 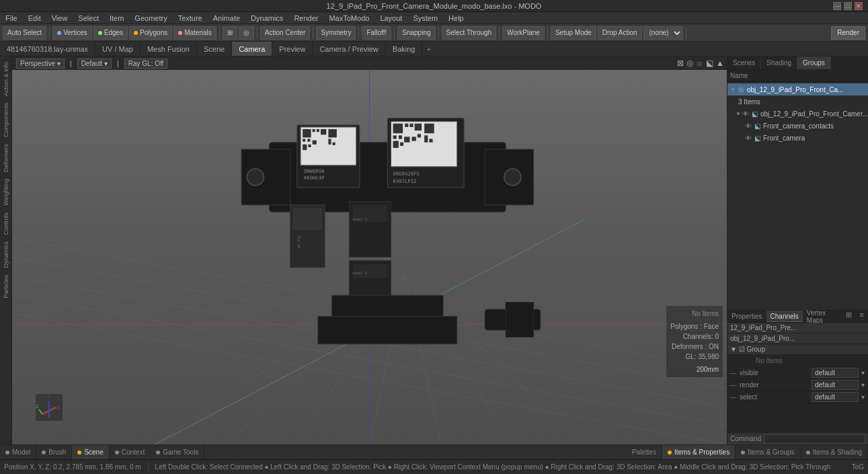 I want to click on sidebar-tab-dynamics: Dynamics, so click(x=6, y=255).